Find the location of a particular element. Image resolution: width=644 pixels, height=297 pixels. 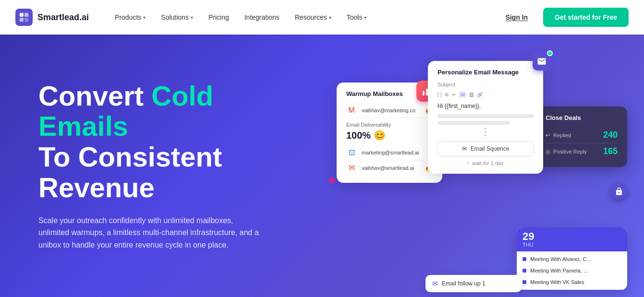

navbar: Smartlead.ai Products ▾ Solutions ▾ Pric… is located at coordinates (322, 17).